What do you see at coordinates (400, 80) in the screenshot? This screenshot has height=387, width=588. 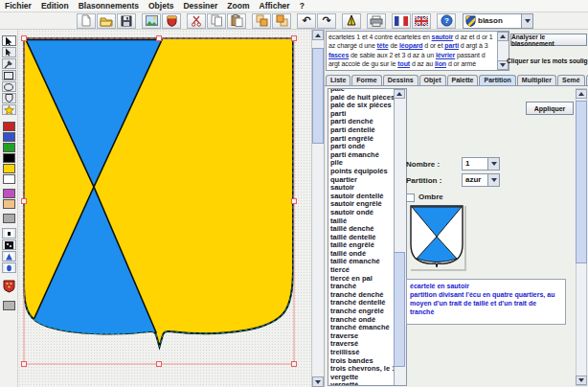 I see `tab-dessins: Dessins` at bounding box center [400, 80].